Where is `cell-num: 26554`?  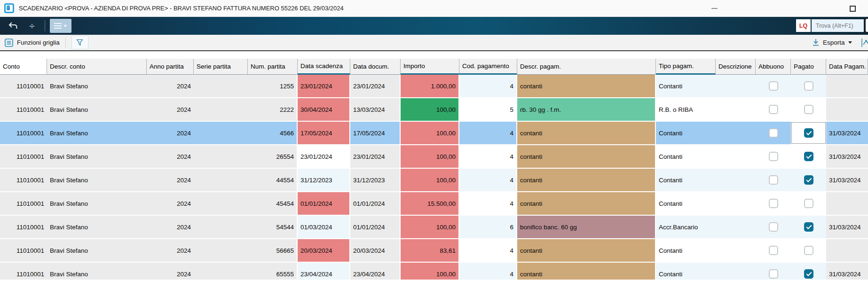 cell-num: 26554 is located at coordinates (273, 157).